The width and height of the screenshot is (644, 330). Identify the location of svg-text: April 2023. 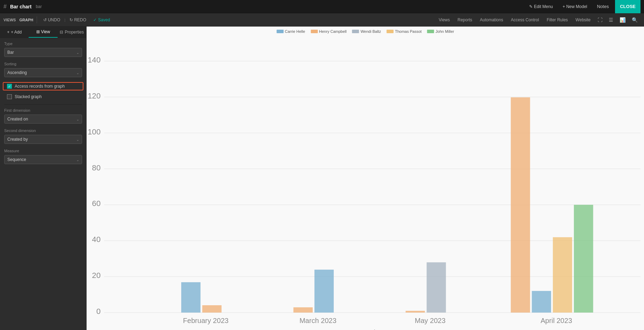
(556, 321).